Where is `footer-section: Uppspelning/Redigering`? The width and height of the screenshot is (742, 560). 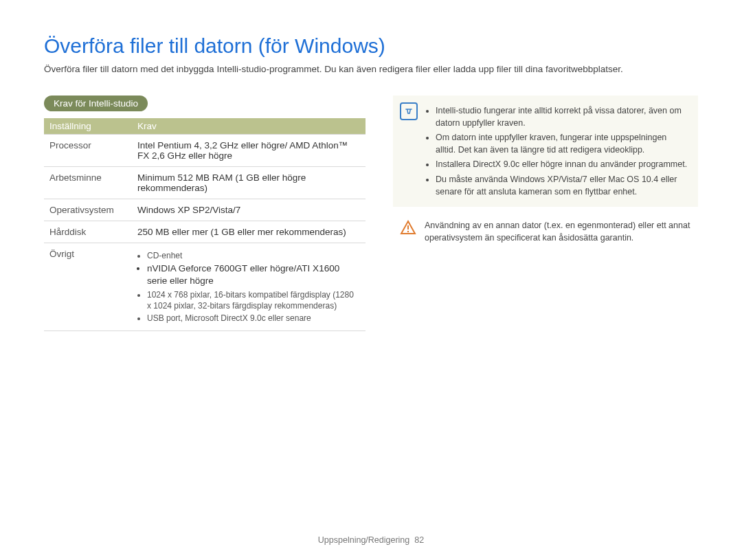 footer-section: Uppspelning/Redigering is located at coordinates (364, 540).